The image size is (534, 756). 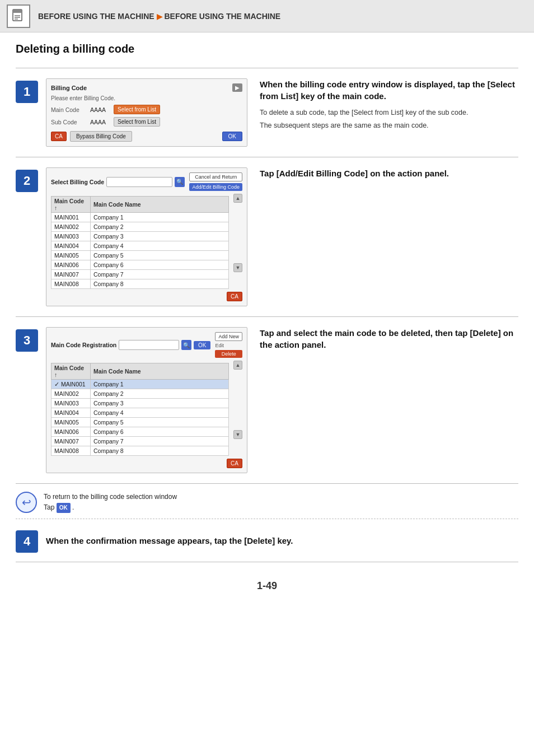 I want to click on step-3-image: Main Code Registration 🔍 OK Add New Edit…, so click(x=147, y=400).